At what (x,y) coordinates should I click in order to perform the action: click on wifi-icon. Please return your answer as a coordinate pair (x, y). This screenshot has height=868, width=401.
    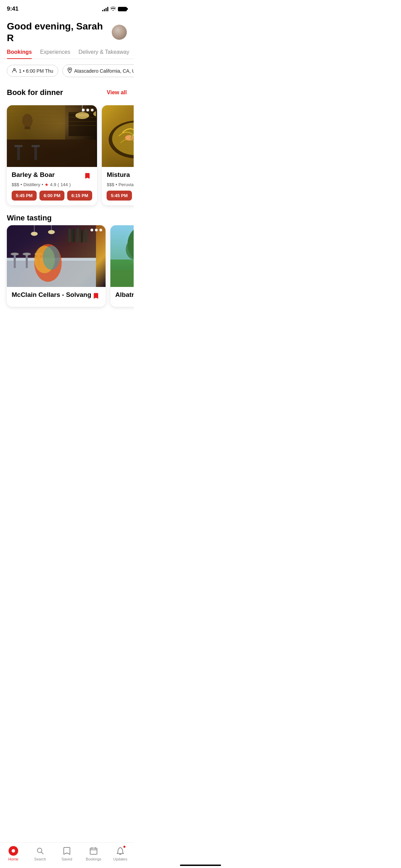
    Looking at the image, I should click on (113, 9).